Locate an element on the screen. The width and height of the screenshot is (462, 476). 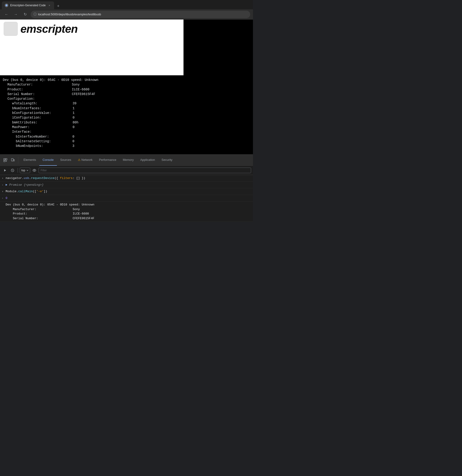
inspect-element-button is located at coordinates (5, 160).